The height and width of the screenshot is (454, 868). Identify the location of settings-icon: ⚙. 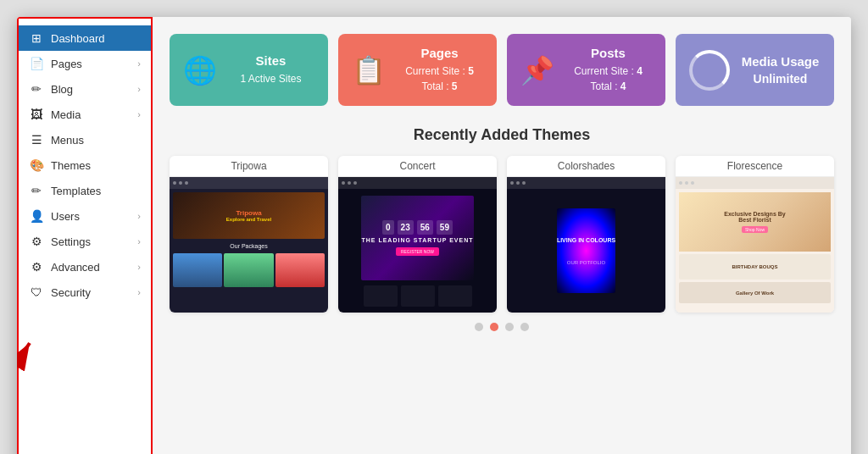
(36, 241).